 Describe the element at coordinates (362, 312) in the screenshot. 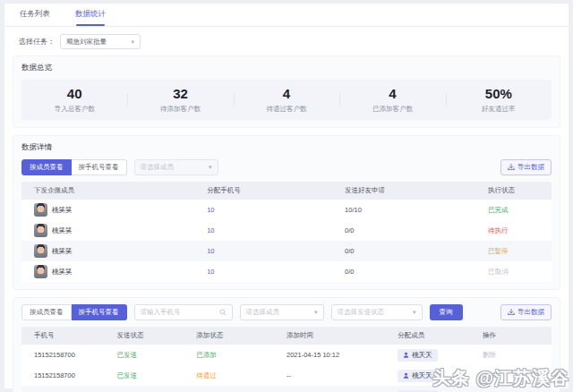

I see `send-status-placeholder: 请选择发送状态` at that location.